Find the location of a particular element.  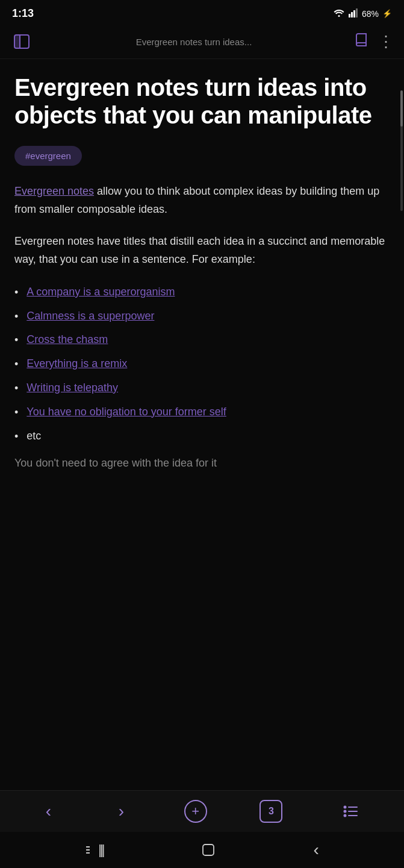

tag-badge: #evergreen is located at coordinates (48, 156).